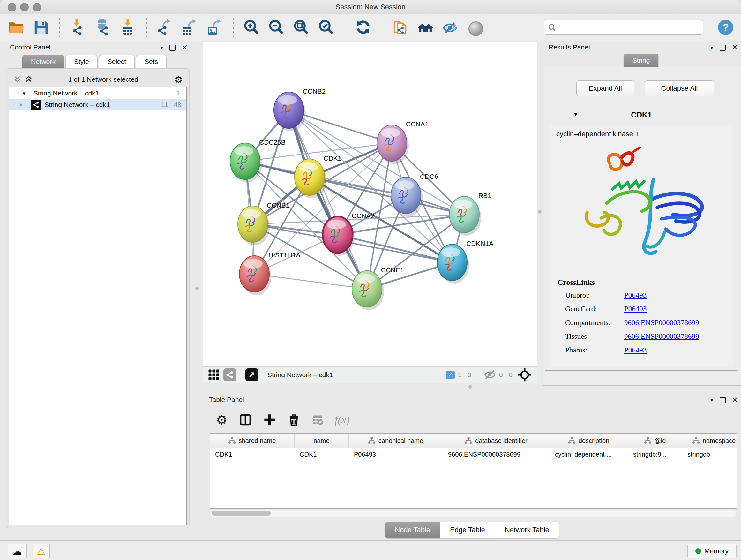  What do you see at coordinates (396, 454) in the screenshot?
I see `cell-canonical-name: P06493` at bounding box center [396, 454].